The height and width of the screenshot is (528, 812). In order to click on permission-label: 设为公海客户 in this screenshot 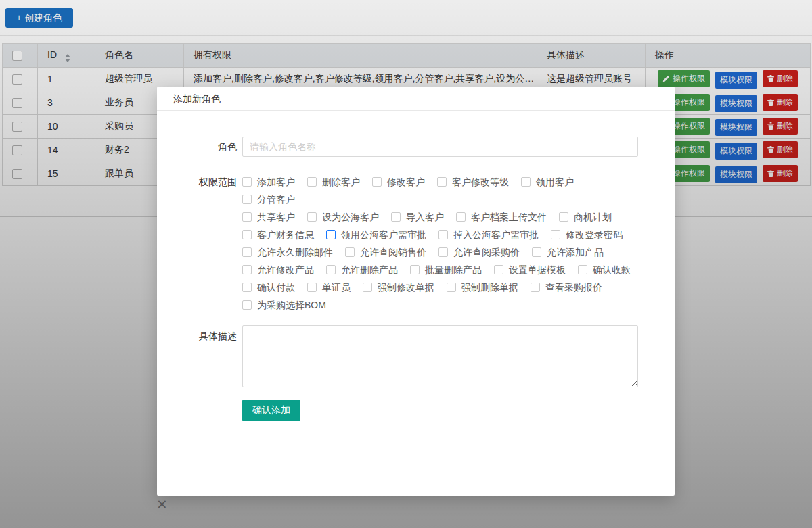, I will do `click(351, 217)`.